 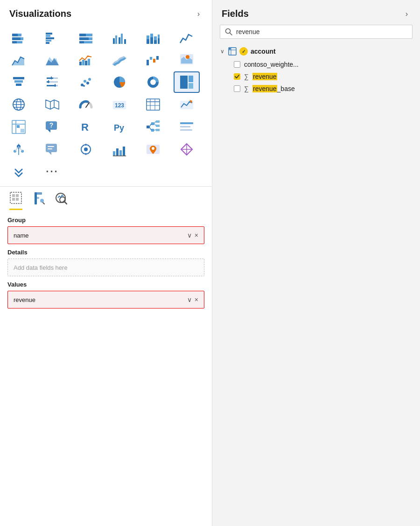 What do you see at coordinates (106, 267) in the screenshot?
I see `details-field-zone: Add data fields here` at bounding box center [106, 267].